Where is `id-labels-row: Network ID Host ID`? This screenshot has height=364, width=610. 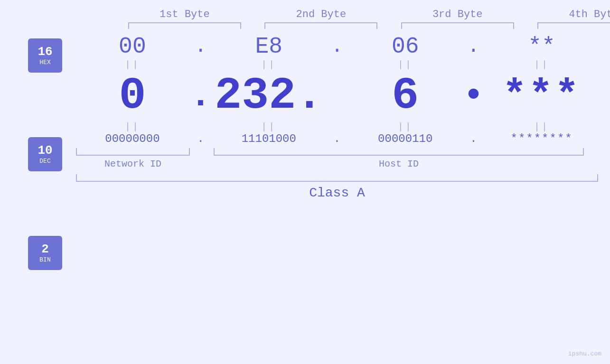
id-labels-row: Network ID Host ID is located at coordinates (337, 164).